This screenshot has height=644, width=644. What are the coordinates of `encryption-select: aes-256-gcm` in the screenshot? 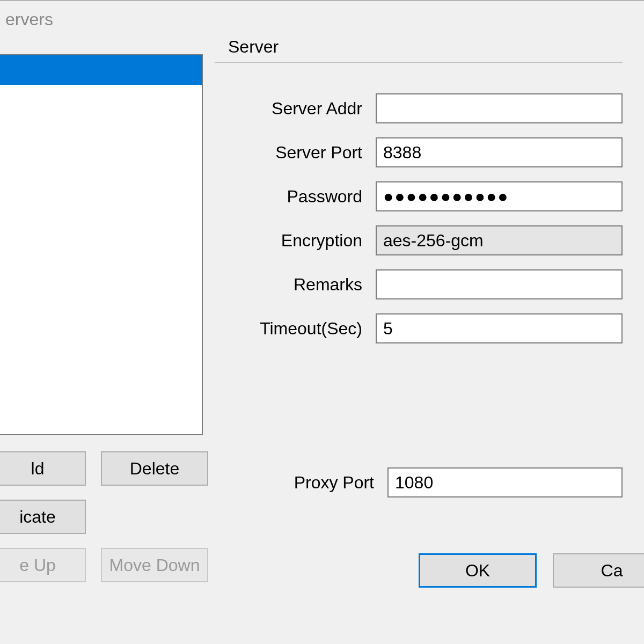 It's located at (499, 240).